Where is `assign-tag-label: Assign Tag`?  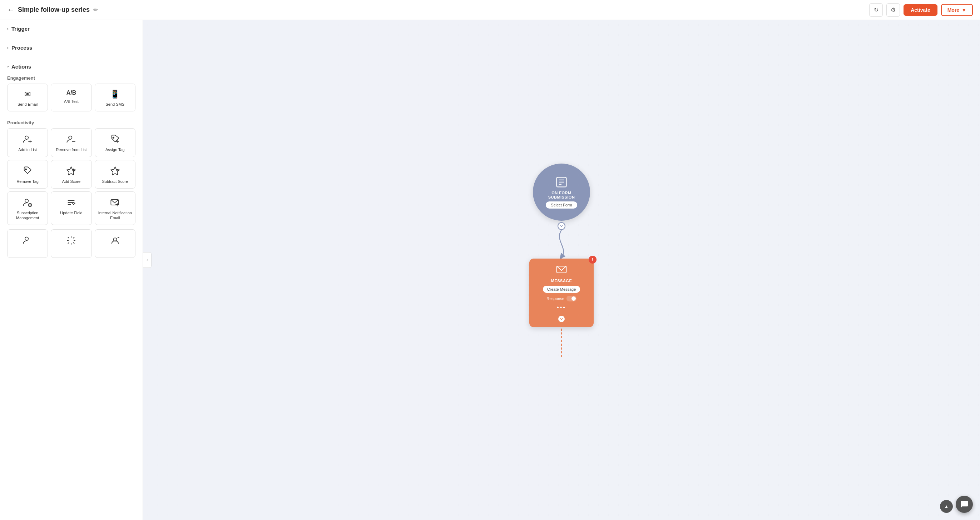 assign-tag-label: Assign Tag is located at coordinates (115, 150).